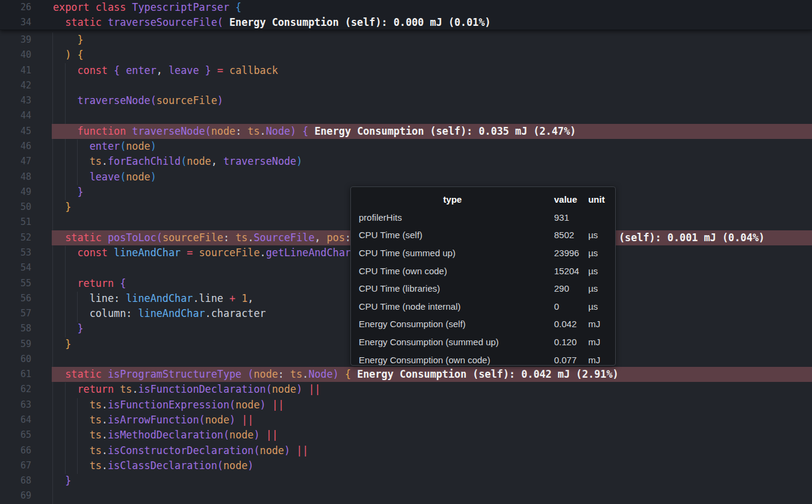 The height and width of the screenshot is (504, 812). What do you see at coordinates (483, 307) in the screenshot?
I see `tooltip-row: CPU Time (node internal)0µs` at bounding box center [483, 307].